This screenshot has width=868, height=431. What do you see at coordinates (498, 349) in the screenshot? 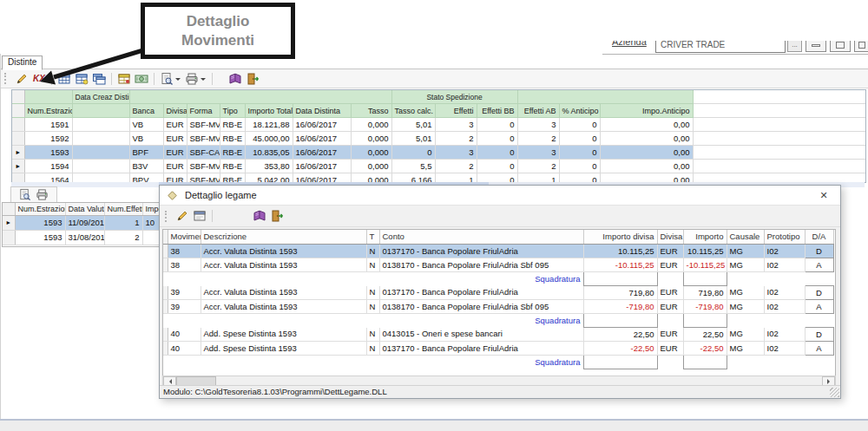
I see `movimento-row: 40Add. Spese Distinta 1593N0137170 - Ban…` at bounding box center [498, 349].